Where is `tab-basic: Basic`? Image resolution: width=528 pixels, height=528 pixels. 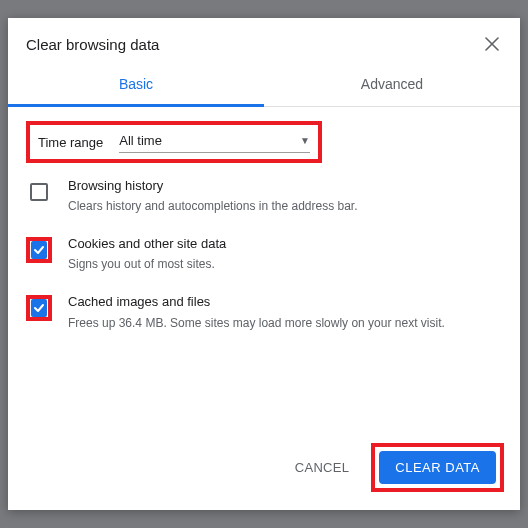 tab-basic: Basic is located at coordinates (136, 85).